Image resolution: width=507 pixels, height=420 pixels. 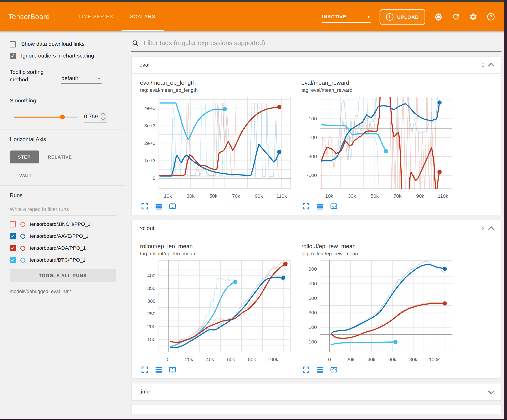 What do you see at coordinates (456, 17) in the screenshot?
I see `refresh-icon` at bounding box center [456, 17].